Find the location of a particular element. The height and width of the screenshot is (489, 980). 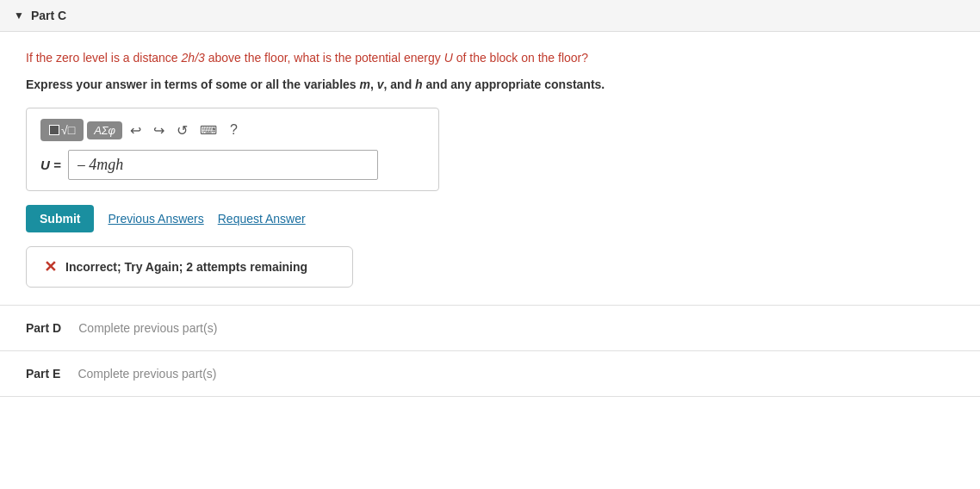

error-icon: ✕ is located at coordinates (50, 267).